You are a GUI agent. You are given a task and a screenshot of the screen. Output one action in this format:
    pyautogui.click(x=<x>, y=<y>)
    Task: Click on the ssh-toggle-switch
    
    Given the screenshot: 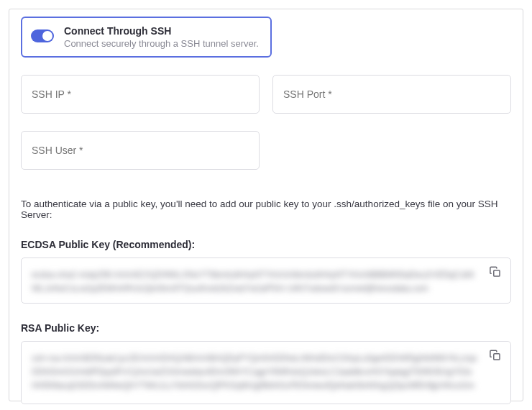 What is the action you would take?
    pyautogui.click(x=42, y=36)
    